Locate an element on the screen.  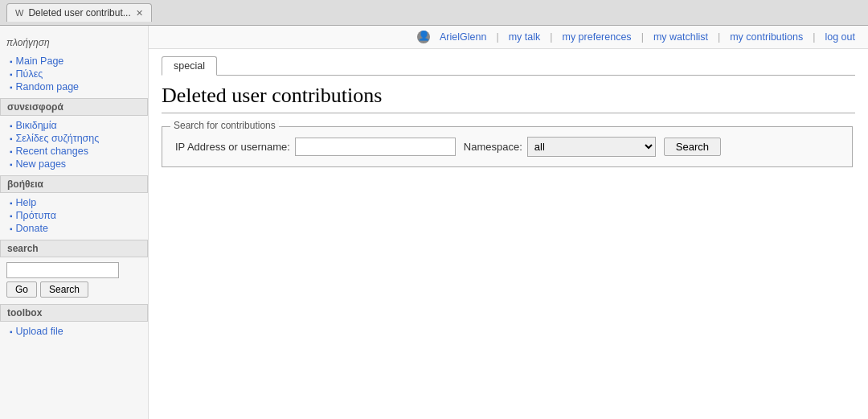
toolbox-list: Upload file is located at coordinates (74, 331).